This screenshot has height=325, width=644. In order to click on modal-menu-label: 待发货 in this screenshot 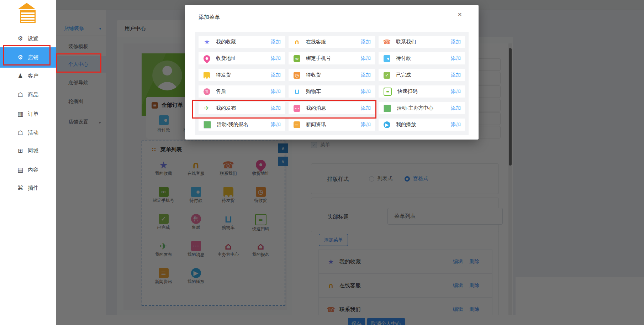, I will do `click(243, 75)`.